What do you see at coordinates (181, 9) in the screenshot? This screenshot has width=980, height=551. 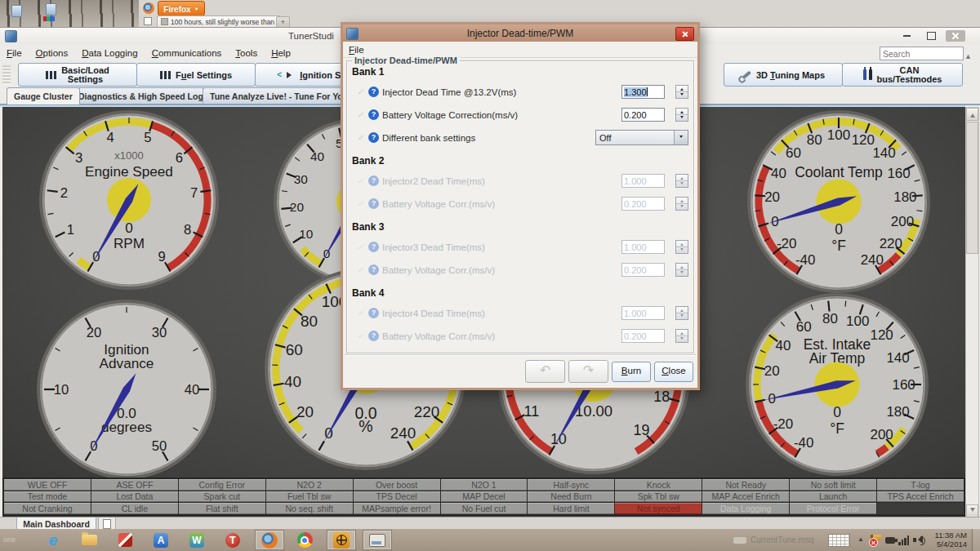 I see `firefox-menu-button: Firefox ▼` at bounding box center [181, 9].